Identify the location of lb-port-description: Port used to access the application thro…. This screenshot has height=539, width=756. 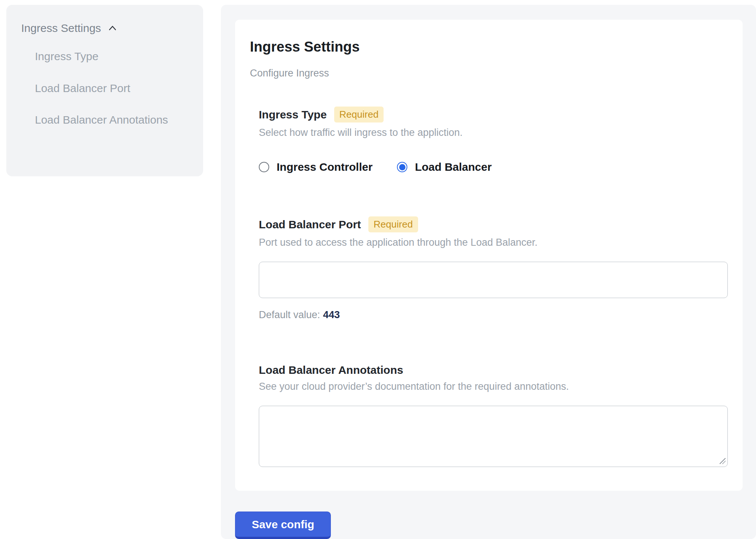
(493, 243).